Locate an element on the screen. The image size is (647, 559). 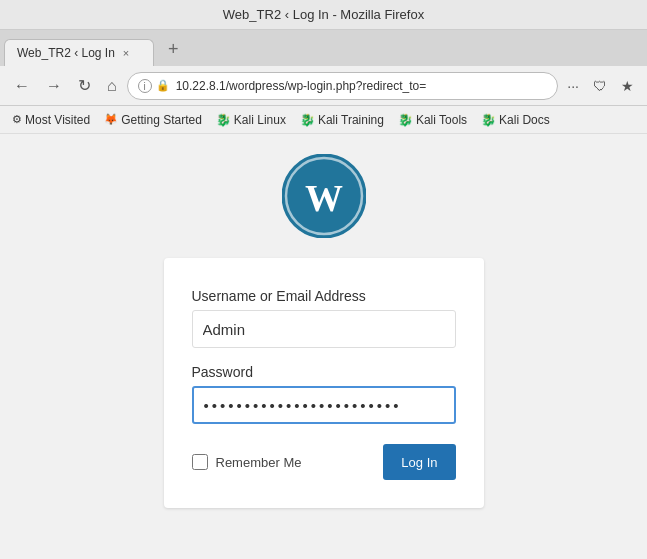
kali-training-icon: 🐉 is located at coordinates (308, 120).